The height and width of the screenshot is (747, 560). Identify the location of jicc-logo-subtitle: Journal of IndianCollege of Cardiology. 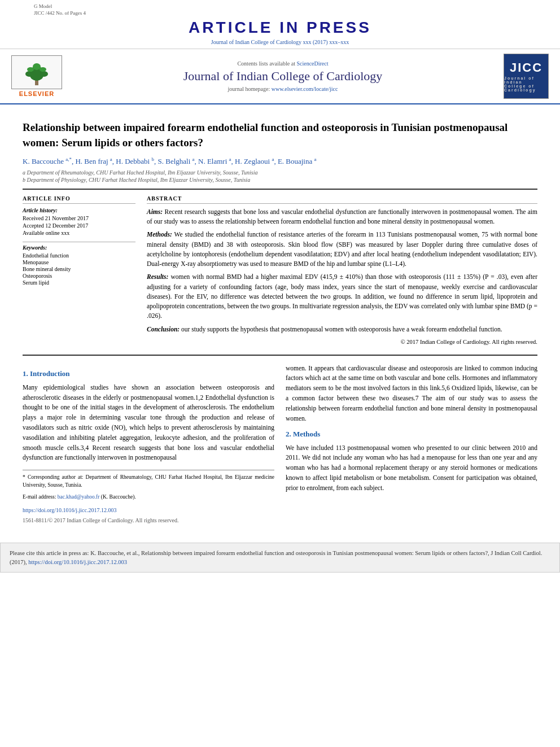
(526, 84).